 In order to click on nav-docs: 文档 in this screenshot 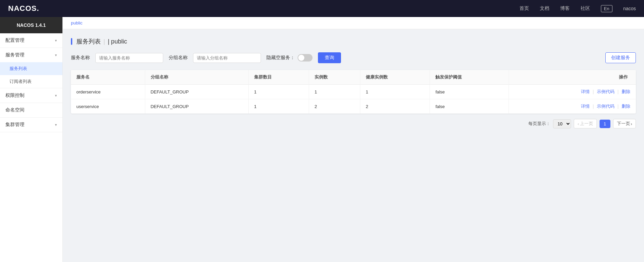, I will do `click(545, 8)`.